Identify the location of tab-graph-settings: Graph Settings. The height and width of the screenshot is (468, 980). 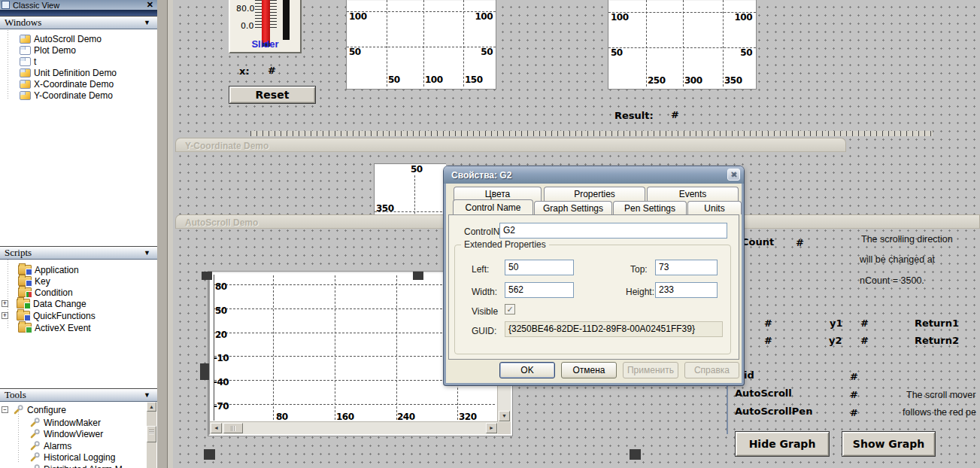
(573, 208).